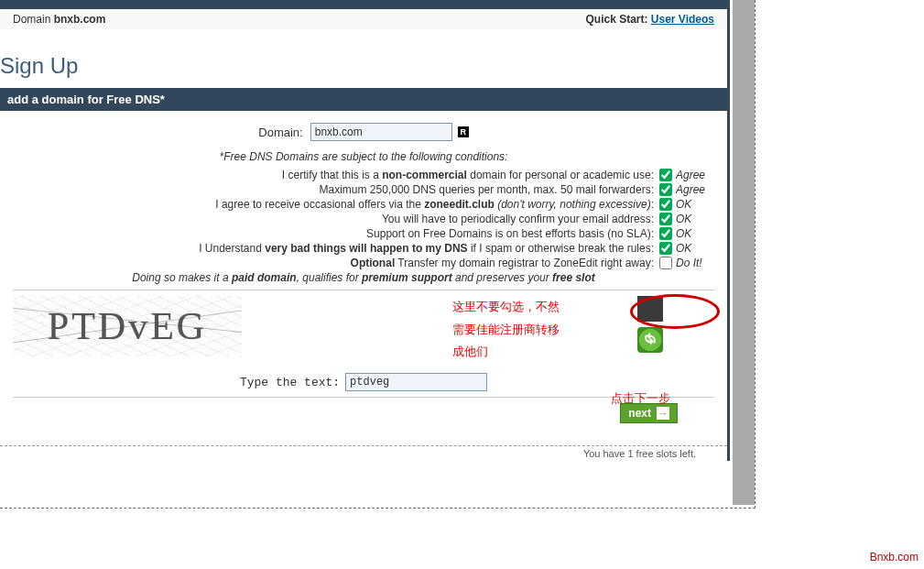 This screenshot has width=924, height=569. What do you see at coordinates (364, 19) in the screenshot?
I see `subheader: Domain bnxb.com Quick Start: User Videos` at bounding box center [364, 19].